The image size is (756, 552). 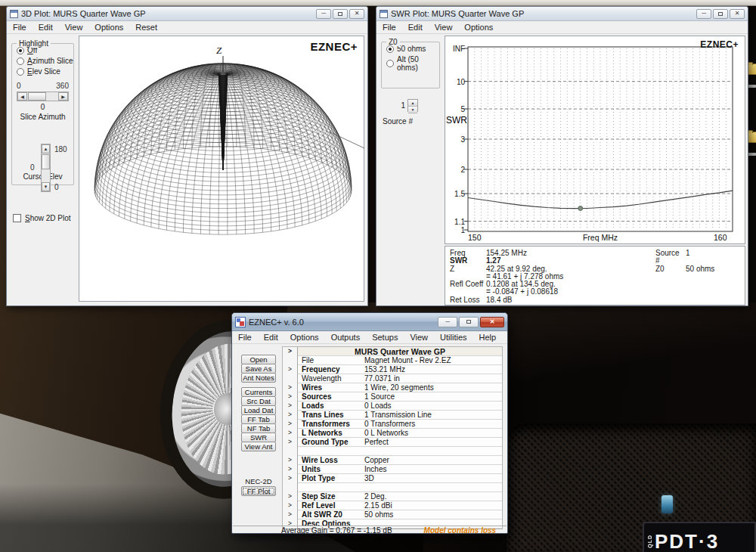 I want to click on panel-button: Ant Notes, so click(x=259, y=378).